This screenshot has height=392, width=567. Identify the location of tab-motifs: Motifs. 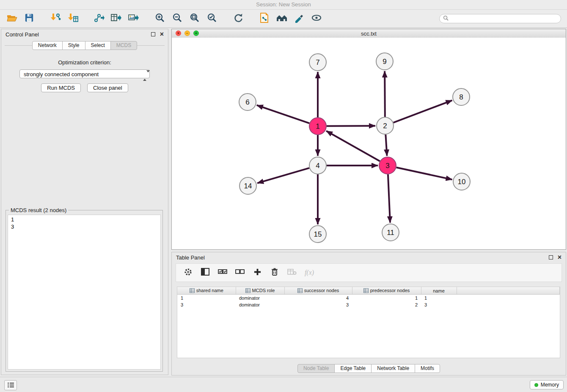
(427, 368).